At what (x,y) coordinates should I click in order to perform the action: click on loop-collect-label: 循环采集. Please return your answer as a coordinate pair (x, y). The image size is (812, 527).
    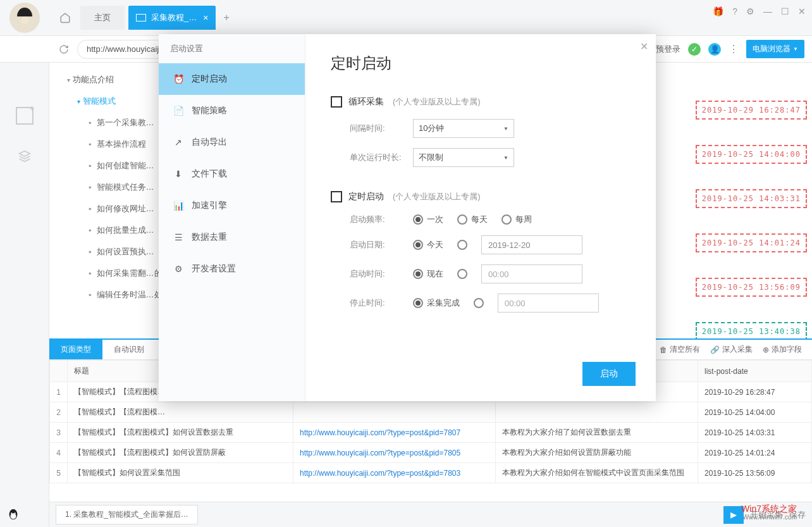
    Looking at the image, I should click on (366, 102).